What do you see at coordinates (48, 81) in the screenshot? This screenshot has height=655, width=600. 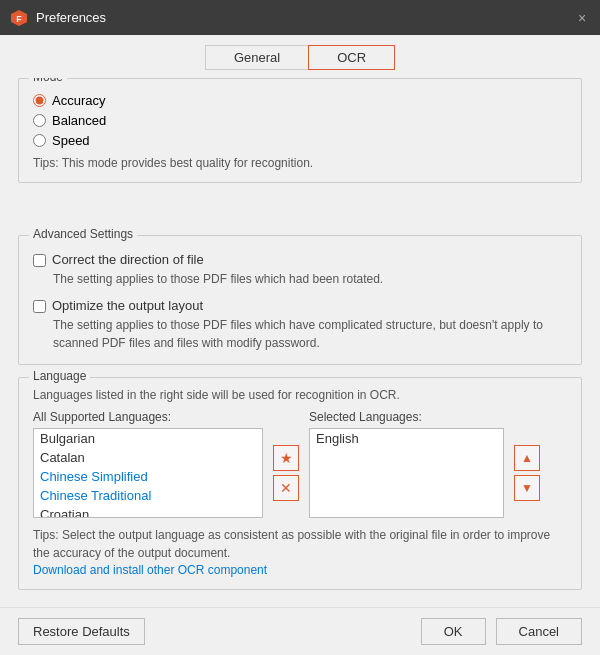 I see `mode-section-title: Mode` at bounding box center [48, 81].